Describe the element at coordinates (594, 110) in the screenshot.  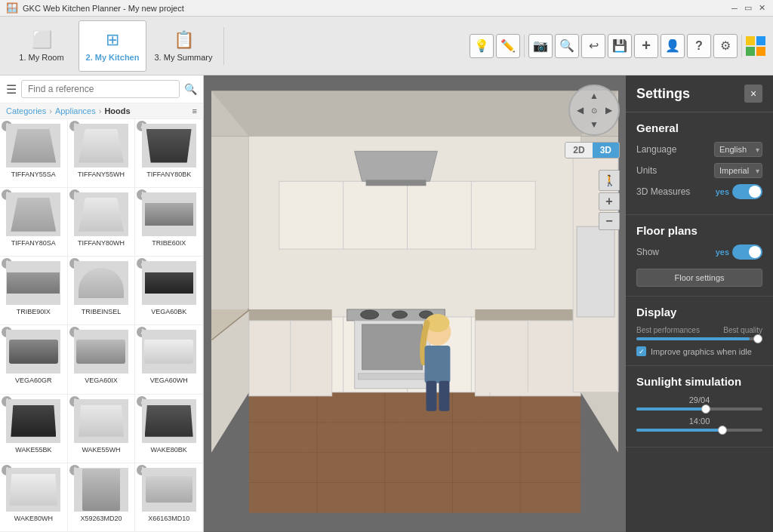
I see `compass-center: ⊙` at that location.